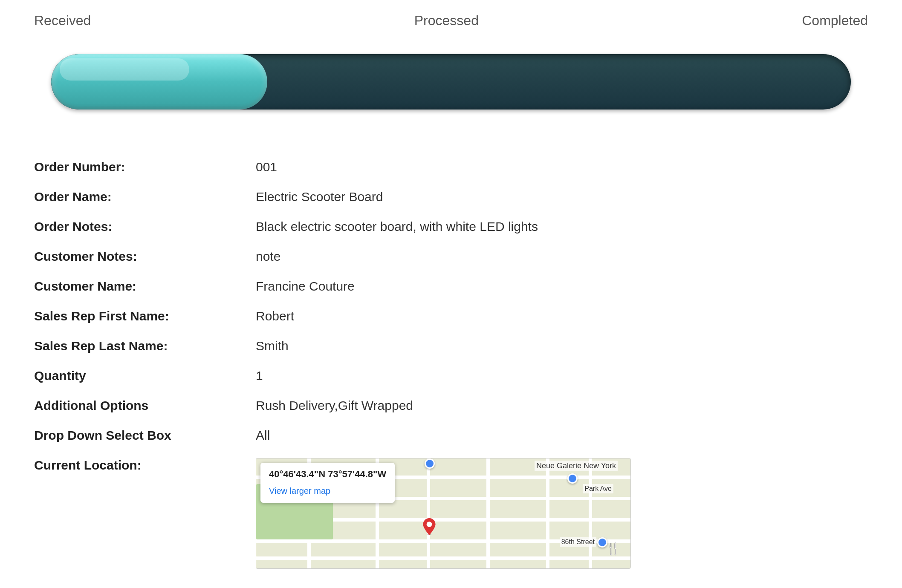 The image size is (902, 588). I want to click on quantity-row: Quantity 1, so click(451, 376).